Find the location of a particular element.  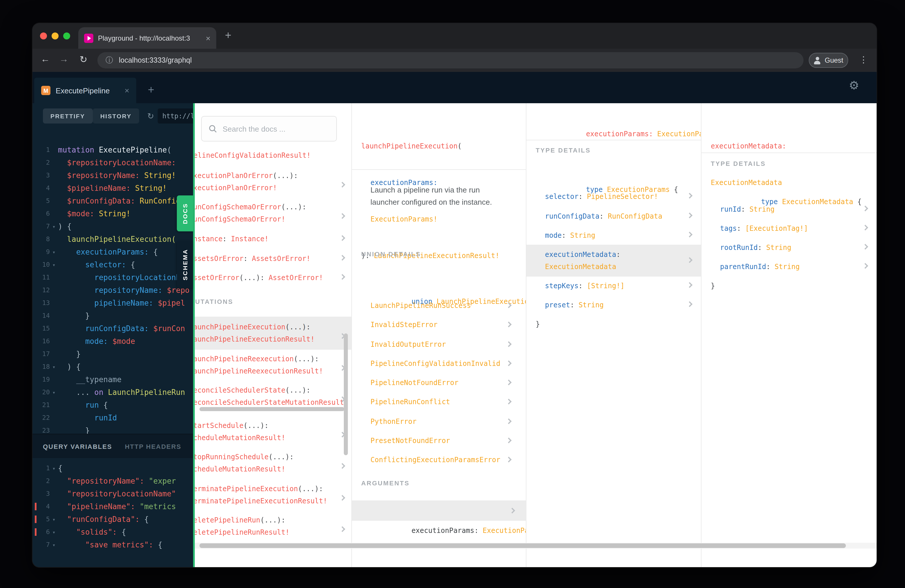

docs-panel-resize-handle is located at coordinates (194, 335).